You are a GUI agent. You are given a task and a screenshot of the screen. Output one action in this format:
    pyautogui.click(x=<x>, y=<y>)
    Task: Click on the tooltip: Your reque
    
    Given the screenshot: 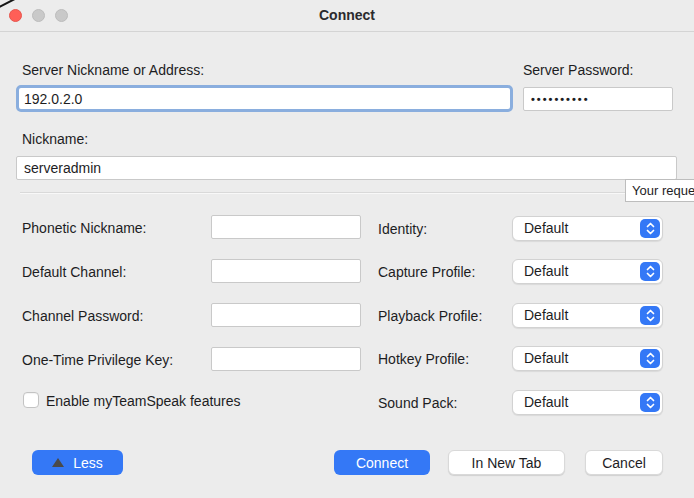 What is the action you would take?
    pyautogui.click(x=660, y=190)
    